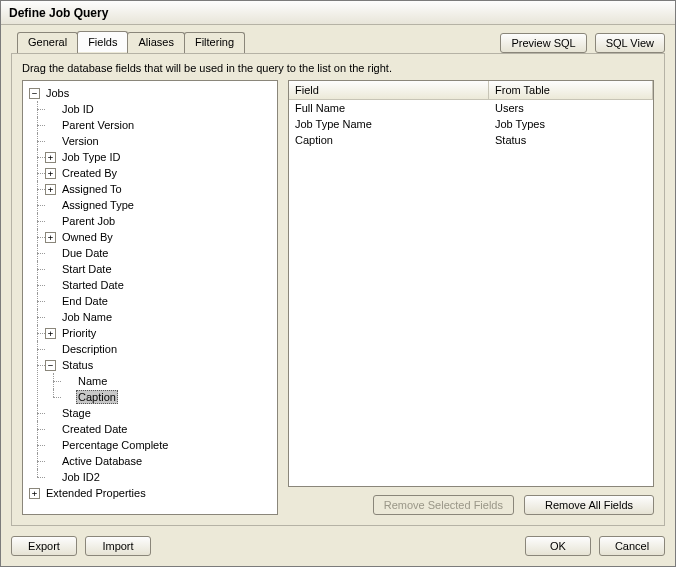 The width and height of the screenshot is (676, 567). What do you see at coordinates (589, 505) in the screenshot?
I see `remove-all-label: Remove All Fields` at bounding box center [589, 505].